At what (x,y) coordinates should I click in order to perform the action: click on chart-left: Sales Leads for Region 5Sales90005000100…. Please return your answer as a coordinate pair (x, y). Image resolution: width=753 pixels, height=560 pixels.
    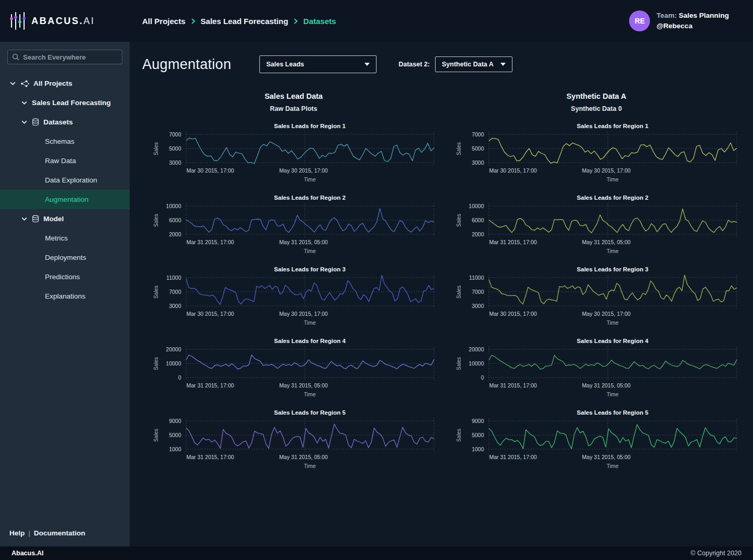
    Looking at the image, I should click on (294, 439).